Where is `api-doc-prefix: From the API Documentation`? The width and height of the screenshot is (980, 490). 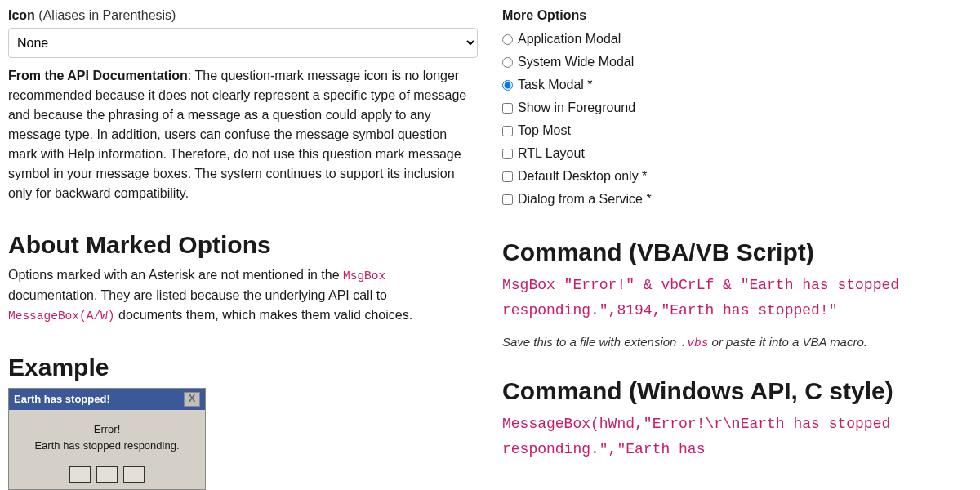
api-doc-prefix: From the API Documentation is located at coordinates (98, 75).